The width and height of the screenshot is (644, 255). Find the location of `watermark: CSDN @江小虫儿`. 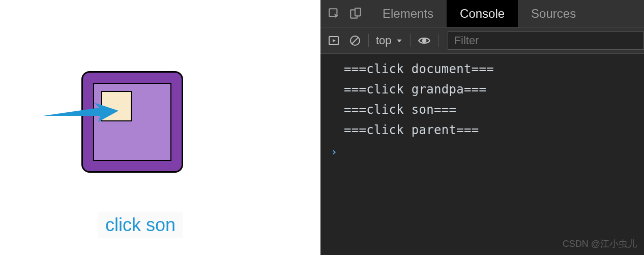

watermark: CSDN @江小虫儿 is located at coordinates (600, 244).